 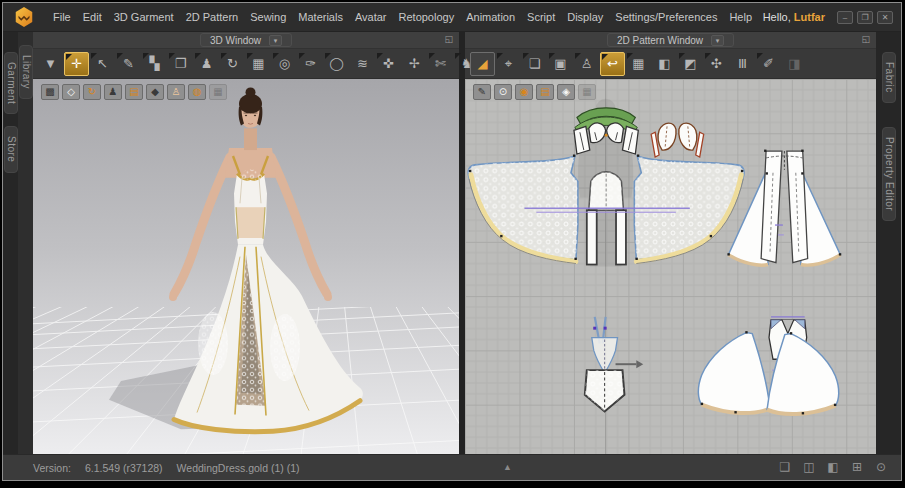 I want to click on menu-2d-pattern: 2D Pattern, so click(x=212, y=17).